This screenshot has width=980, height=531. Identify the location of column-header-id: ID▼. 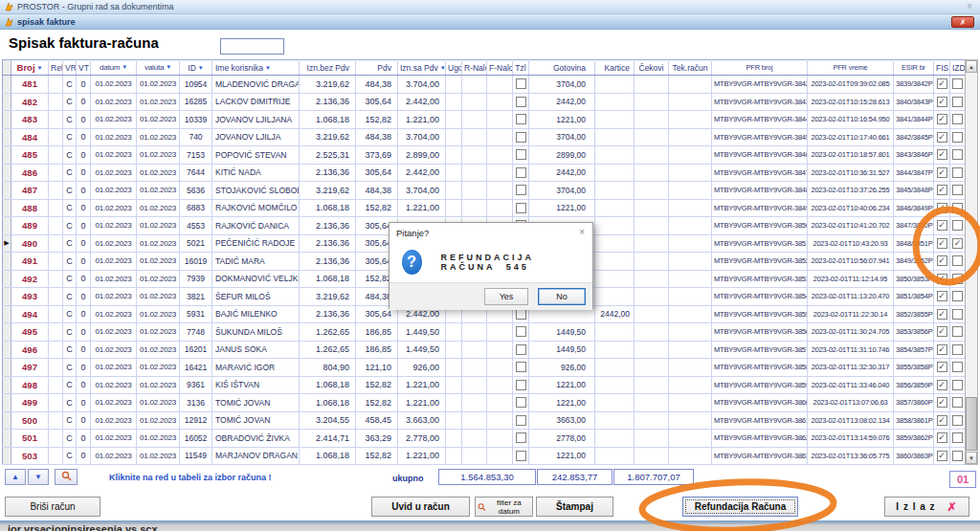
(196, 68).